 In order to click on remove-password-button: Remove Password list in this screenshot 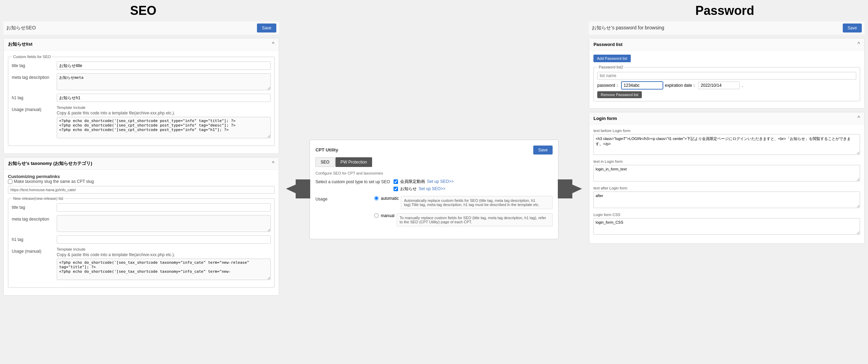, I will do `click(620, 95)`.